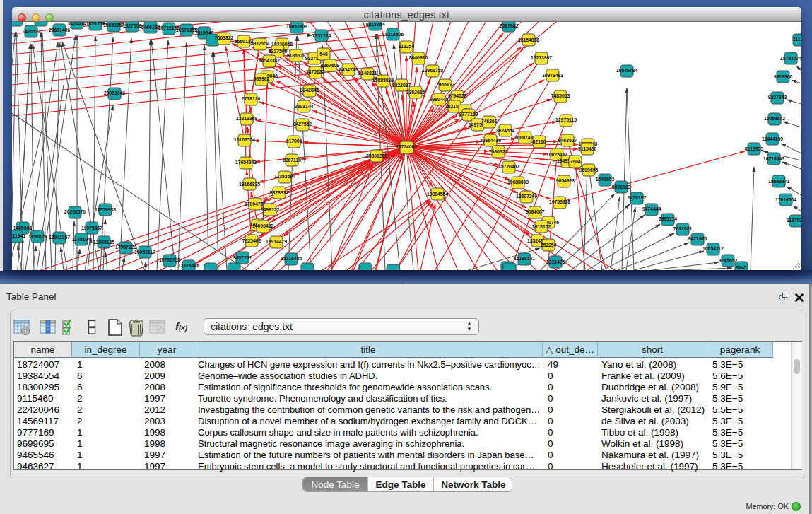 Image resolution: width=812 pixels, height=514 pixels. I want to click on svg-text: 16782759, so click(170, 260).